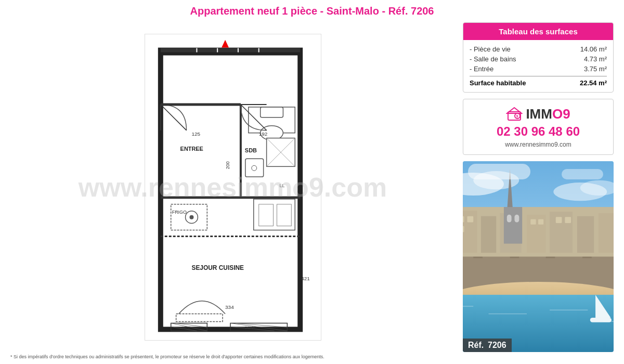 This screenshot has height=364, width=624. Describe the element at coordinates (179, 212) in the screenshot. I see `svg-text: FRIGO` at that location.